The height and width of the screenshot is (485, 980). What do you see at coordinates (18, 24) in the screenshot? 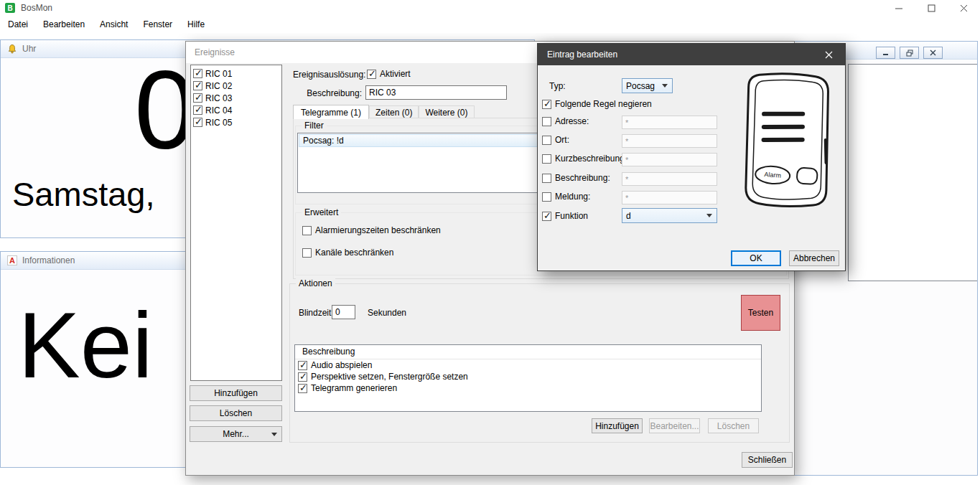
I see `menu-datei: Datei` at bounding box center [18, 24].